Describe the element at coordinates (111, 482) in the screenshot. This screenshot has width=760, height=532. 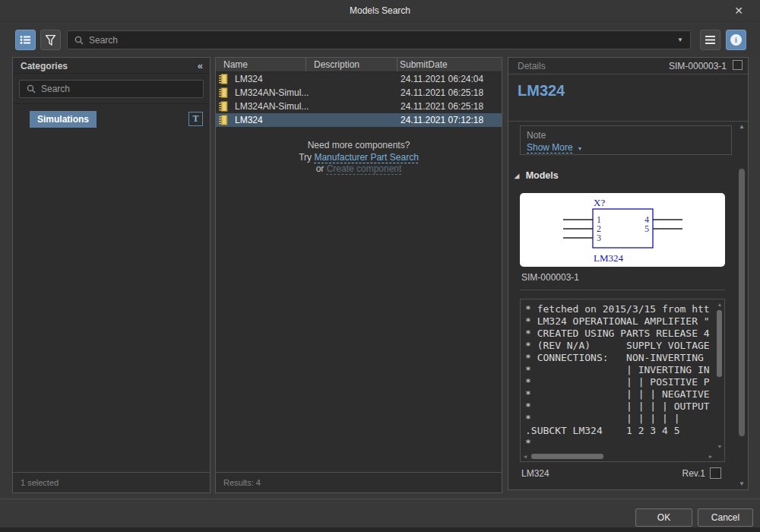
I see `categories-status: 1 selected` at that location.